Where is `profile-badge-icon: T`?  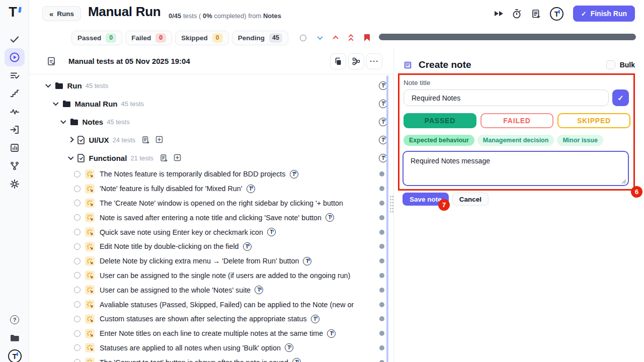
profile-badge-icon: T is located at coordinates (556, 14).